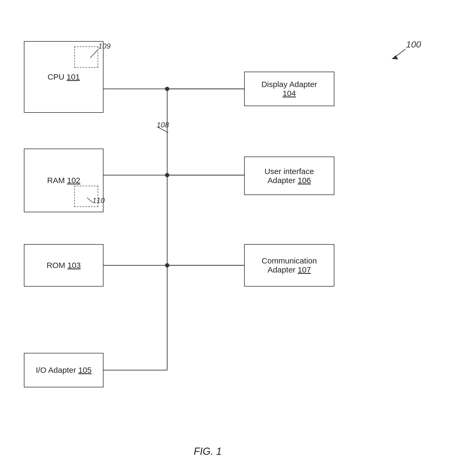 The image size is (462, 476). I want to click on rom-label: ROM 103, so click(64, 265).